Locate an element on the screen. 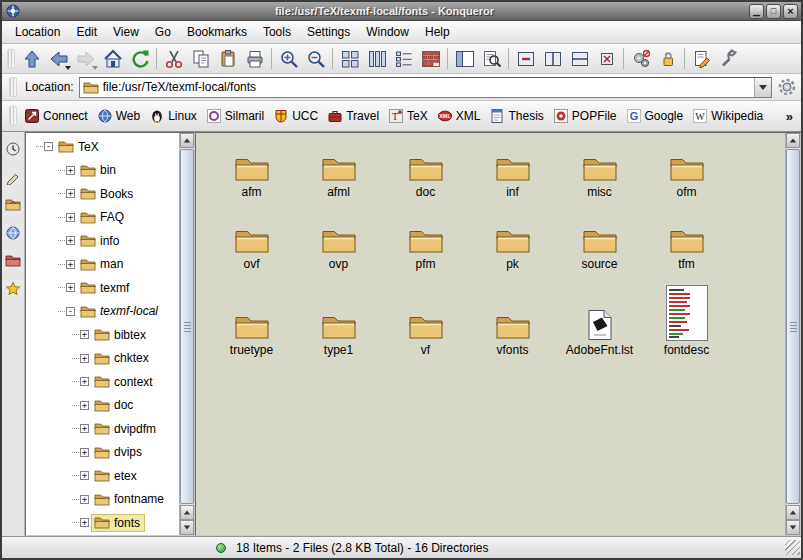  home-button is located at coordinates (112, 58).